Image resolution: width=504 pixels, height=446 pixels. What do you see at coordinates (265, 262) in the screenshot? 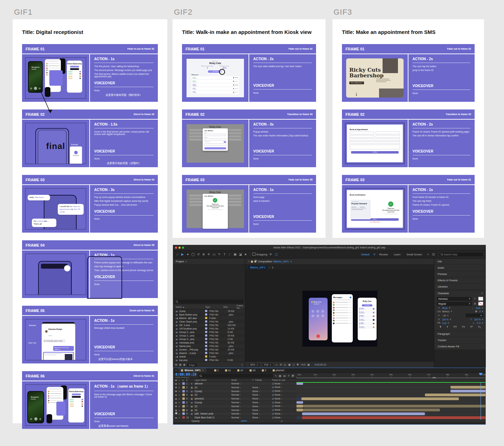
I see `composition-tab-label: Composition` at bounding box center [265, 262].